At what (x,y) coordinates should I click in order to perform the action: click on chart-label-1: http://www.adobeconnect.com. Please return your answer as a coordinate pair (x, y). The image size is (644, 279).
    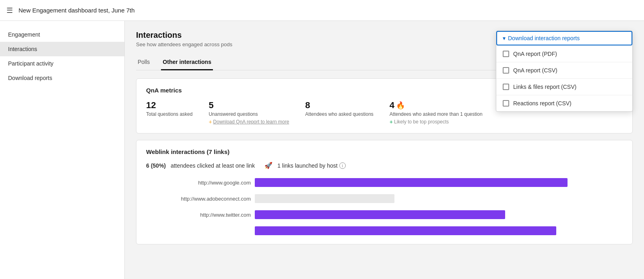
    Looking at the image, I should click on (202, 199).